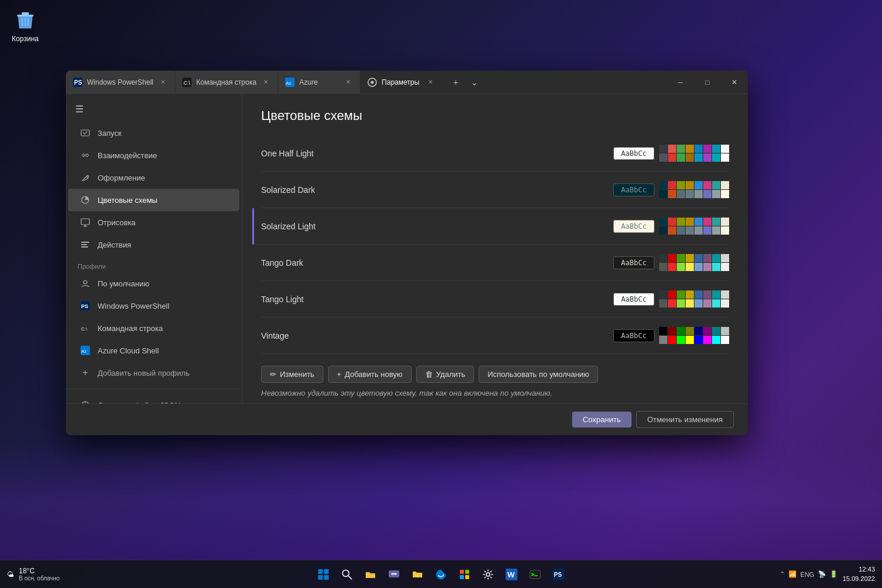  I want to click on settings-taskbar-button, so click(488, 574).